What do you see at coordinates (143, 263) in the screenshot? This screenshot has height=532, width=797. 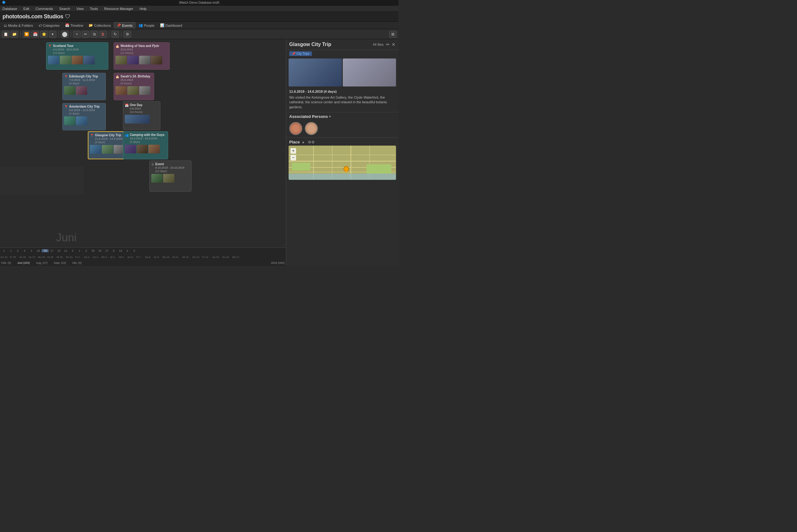 I see `timeline-months: Feb. (0) Juni (203) Aug. (17) Sept. (22)…` at bounding box center [143, 263].